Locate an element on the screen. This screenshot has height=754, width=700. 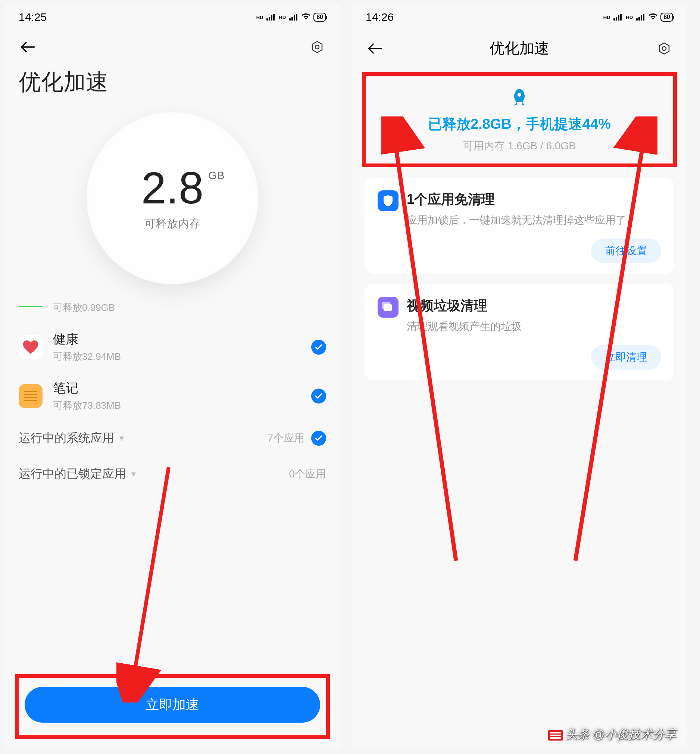
list-item-sub: 可释放32.94MB is located at coordinates (177, 357).